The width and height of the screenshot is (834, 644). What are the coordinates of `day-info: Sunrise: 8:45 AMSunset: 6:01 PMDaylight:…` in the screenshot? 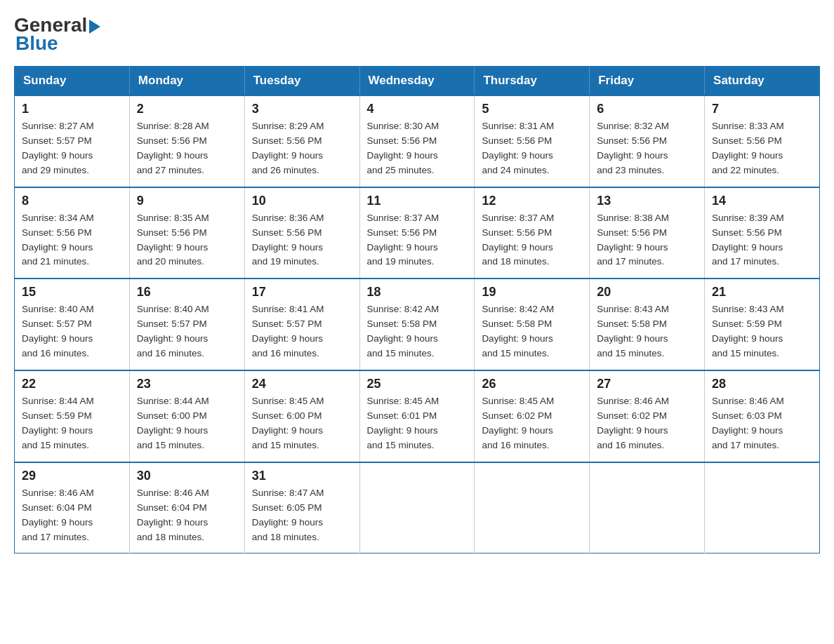 It's located at (403, 423).